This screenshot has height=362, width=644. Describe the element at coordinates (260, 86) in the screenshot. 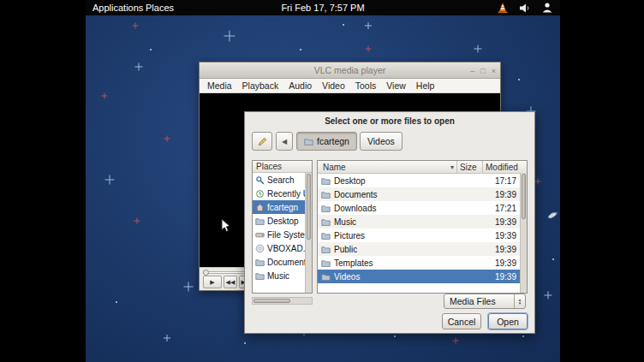

I see `vlc-menu-playback: Playback` at that location.